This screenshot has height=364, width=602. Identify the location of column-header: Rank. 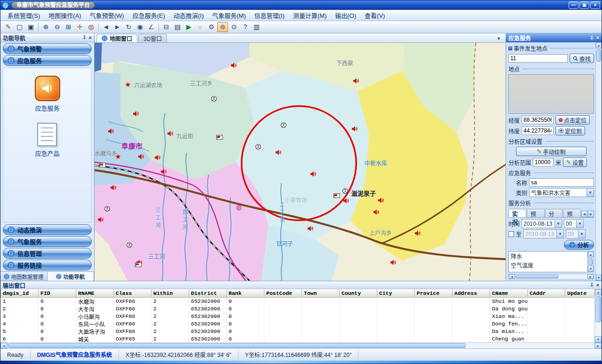
(246, 293).